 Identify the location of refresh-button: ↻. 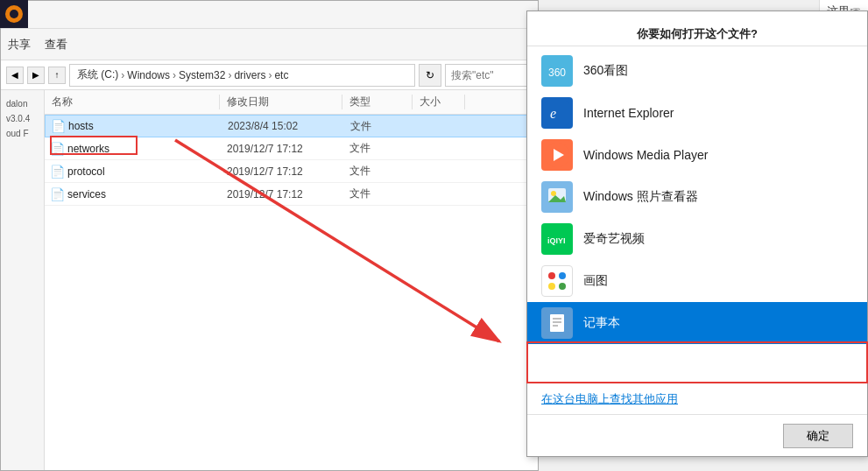
(430, 75).